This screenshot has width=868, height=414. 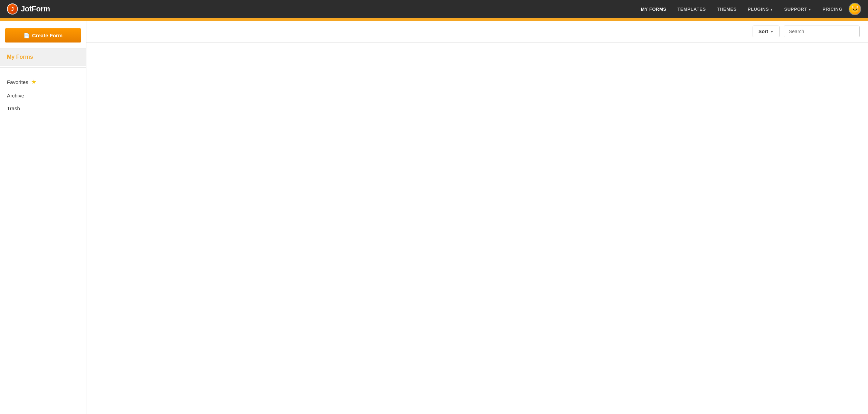 I want to click on document-icon: 📄, so click(x=26, y=36).